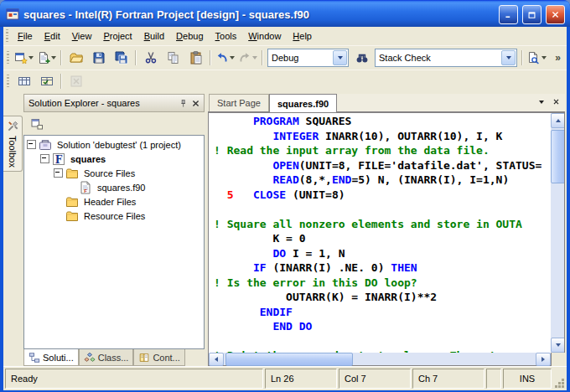 This screenshot has height=392, width=570. I want to click on toolbox-label: Toolbox, so click(13, 152).